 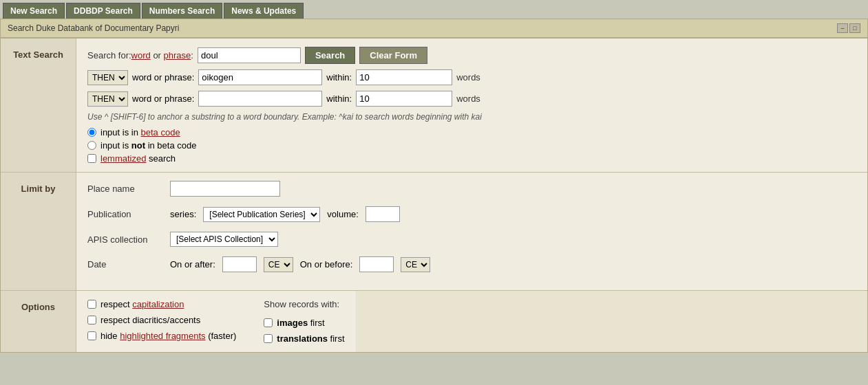 I want to click on maximize-button: □, so click(x=855, y=28).